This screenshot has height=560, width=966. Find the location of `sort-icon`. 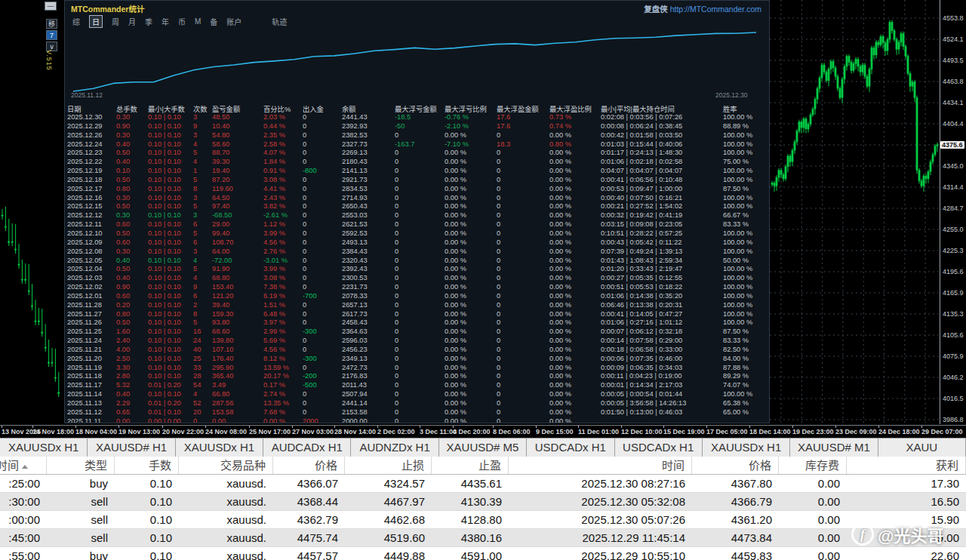

sort-icon is located at coordinates (25, 466).